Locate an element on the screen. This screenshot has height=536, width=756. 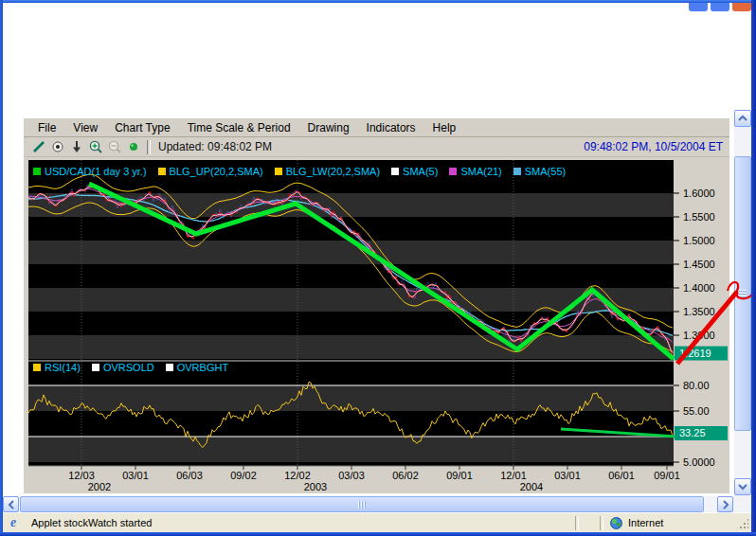
close-button is located at coordinates (742, 8).